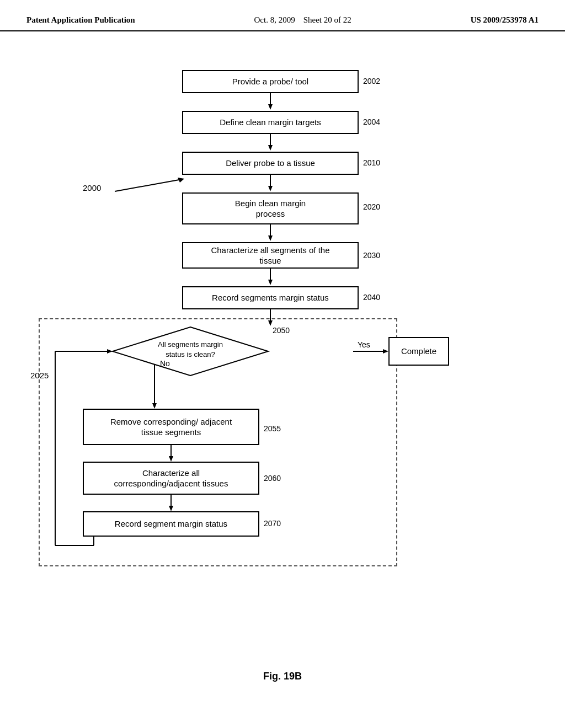 This screenshot has width=565, height=728. I want to click on box-2030: Characterize all segments of the tissue, so click(270, 255).